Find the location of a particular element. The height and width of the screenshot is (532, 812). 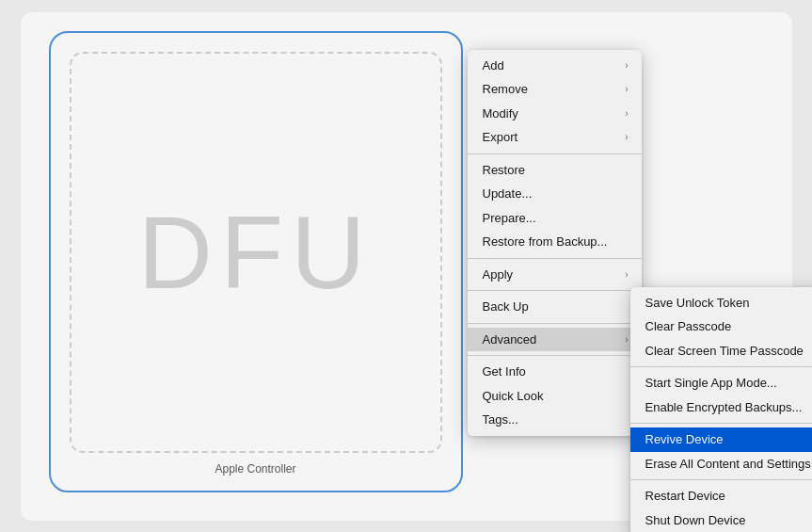

menu-item-tags: Tags... is located at coordinates (555, 420).